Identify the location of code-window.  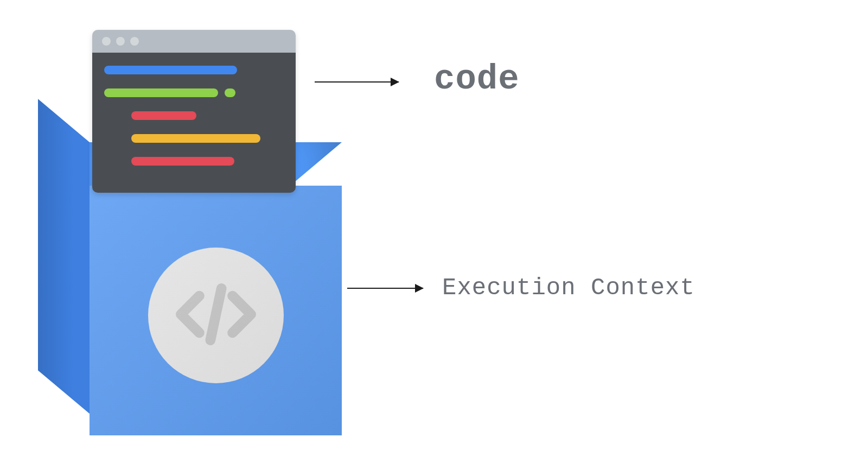
(194, 111).